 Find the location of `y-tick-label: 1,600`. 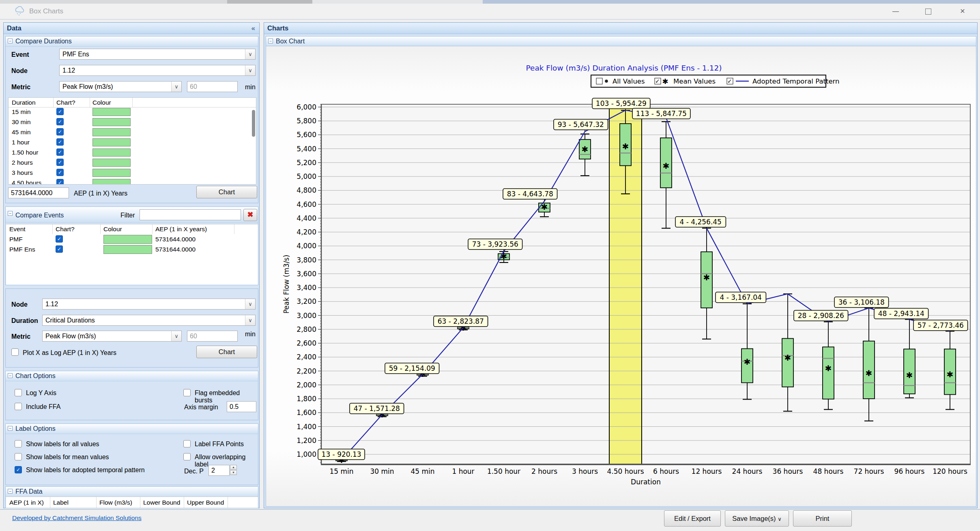

y-tick-label: 1,600 is located at coordinates (307, 413).